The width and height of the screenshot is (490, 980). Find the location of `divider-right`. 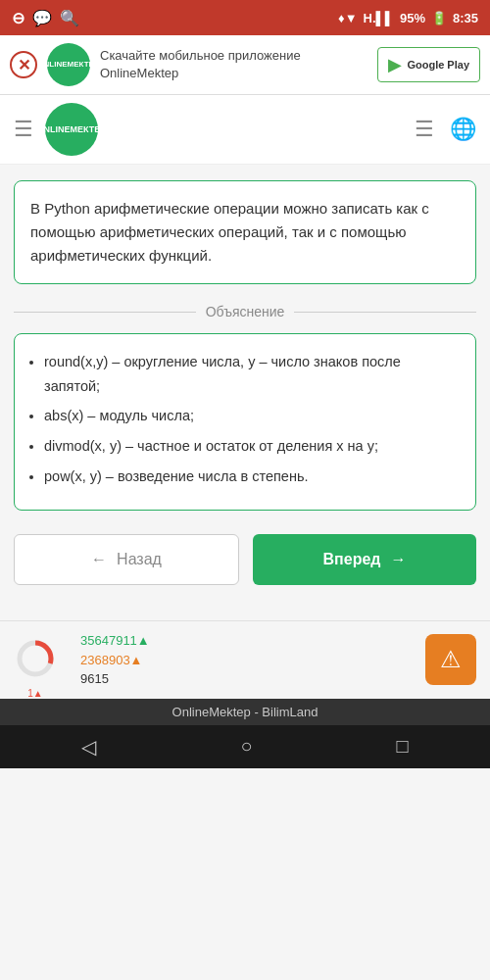

divider-right is located at coordinates (385, 312).